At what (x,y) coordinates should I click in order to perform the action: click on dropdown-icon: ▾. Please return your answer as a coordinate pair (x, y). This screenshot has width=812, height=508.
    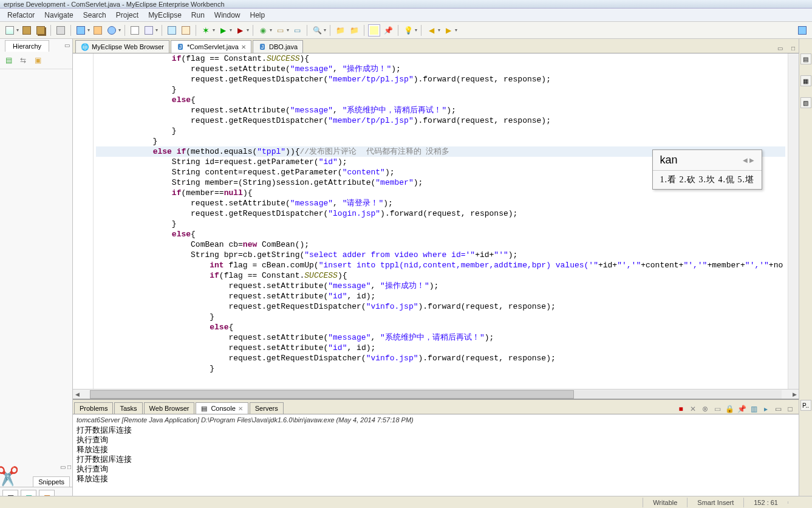
    Looking at the image, I should click on (18, 30).